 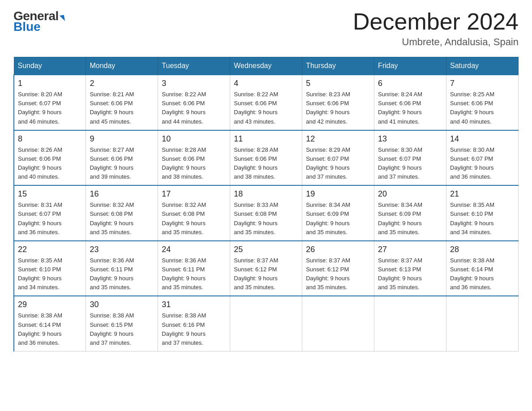 I want to click on day-info: Sunrise: 8:22 AM Sunset: 6:06 PM Dayligh…, so click(x=266, y=108).